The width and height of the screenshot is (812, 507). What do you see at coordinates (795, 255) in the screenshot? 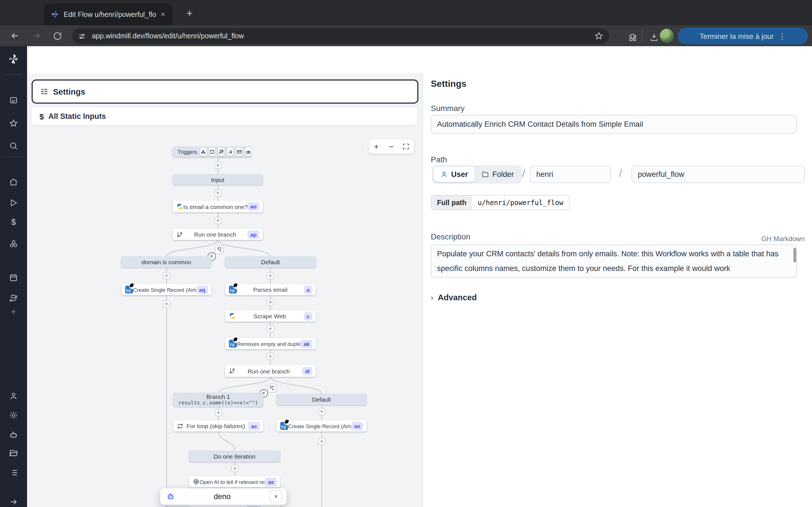
I see `textarea-scrollbar` at bounding box center [795, 255].